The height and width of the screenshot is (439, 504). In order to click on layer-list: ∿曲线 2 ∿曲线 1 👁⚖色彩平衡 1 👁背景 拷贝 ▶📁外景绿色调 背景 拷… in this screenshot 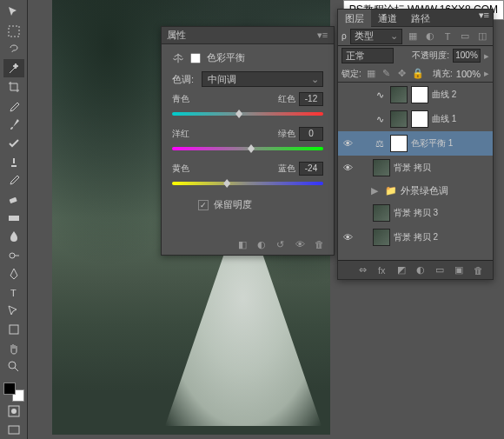, I will do `click(415, 166)`.